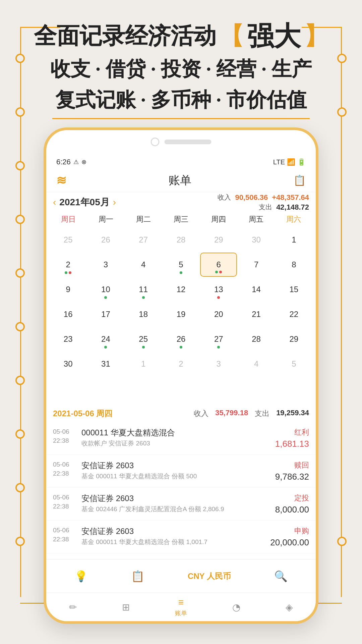  I want to click on nav-item-2: ≡账单, so click(181, 607).